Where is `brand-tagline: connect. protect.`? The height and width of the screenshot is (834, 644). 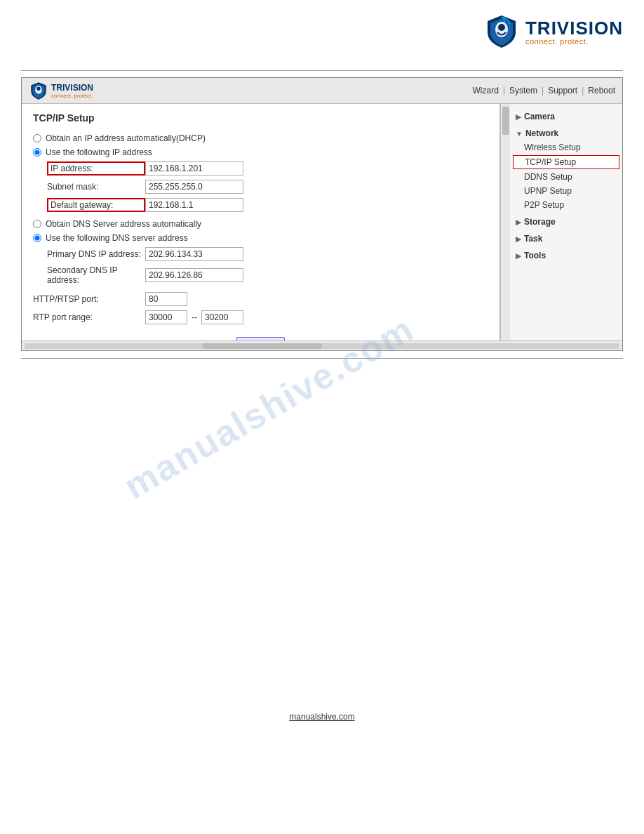
brand-tagline: connect. protect. is located at coordinates (574, 41).